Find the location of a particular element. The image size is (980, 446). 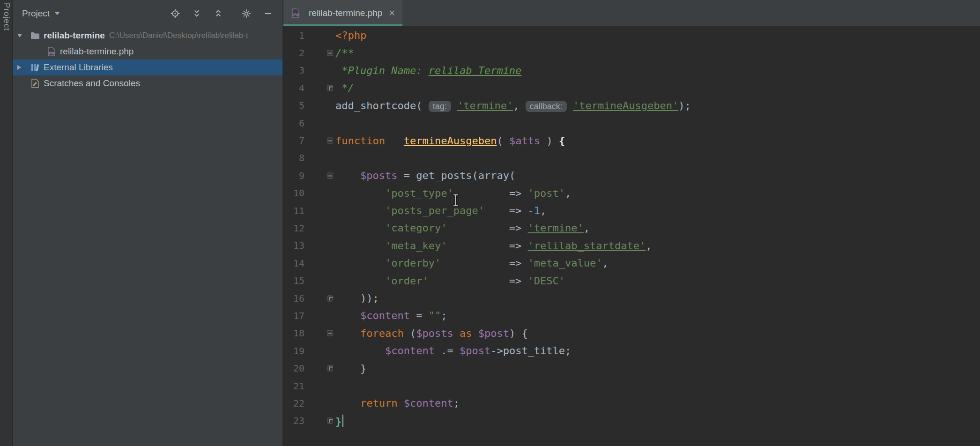

folder-icon is located at coordinates (35, 36).